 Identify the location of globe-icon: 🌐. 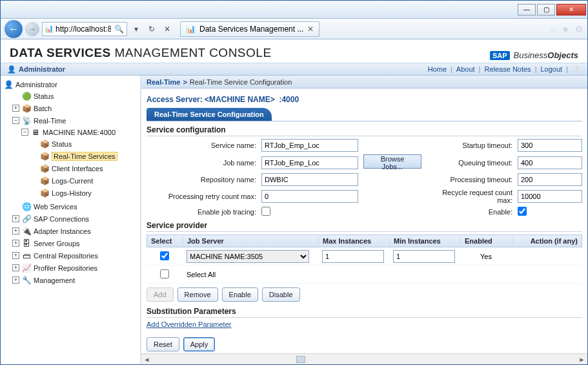
(26, 207).